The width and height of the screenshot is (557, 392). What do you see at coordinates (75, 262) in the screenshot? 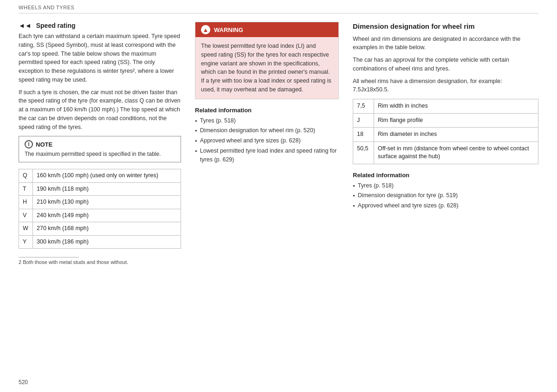
I see `footnote-text-content: Both those with metal studs and those wi…` at bounding box center [75, 262].